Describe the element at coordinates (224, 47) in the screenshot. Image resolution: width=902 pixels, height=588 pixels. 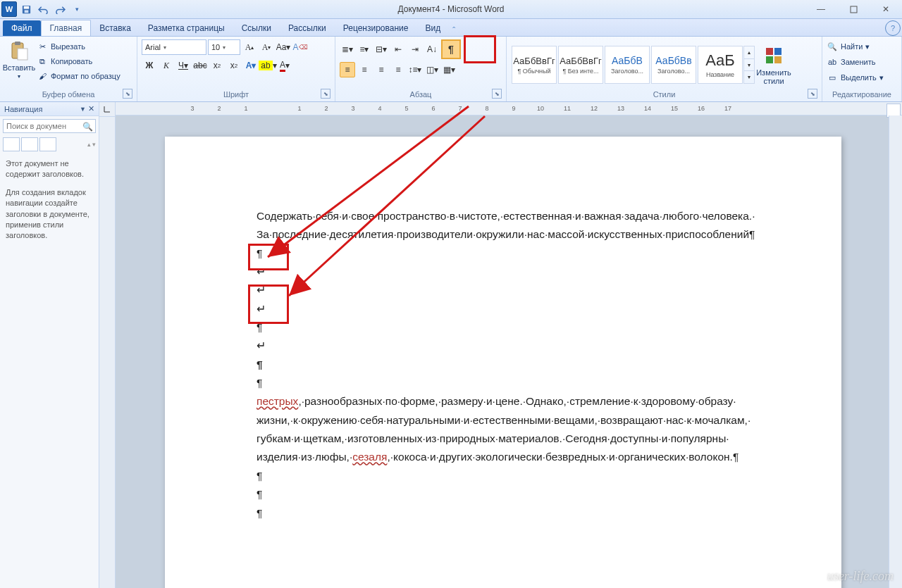
I see `font-size-dropdown: 10▾` at that location.